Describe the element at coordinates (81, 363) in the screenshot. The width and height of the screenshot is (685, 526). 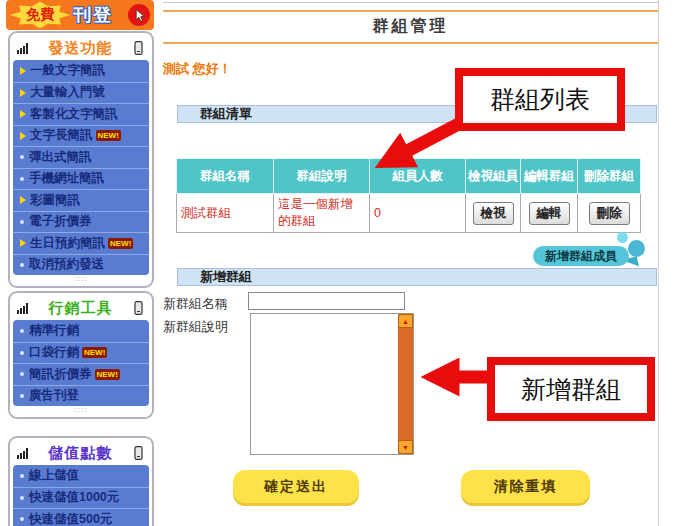
I see `marketing-menu: 精準行銷 口袋行銷 NEW! 簡訊折價券 NEW! 廣告刊登` at that location.